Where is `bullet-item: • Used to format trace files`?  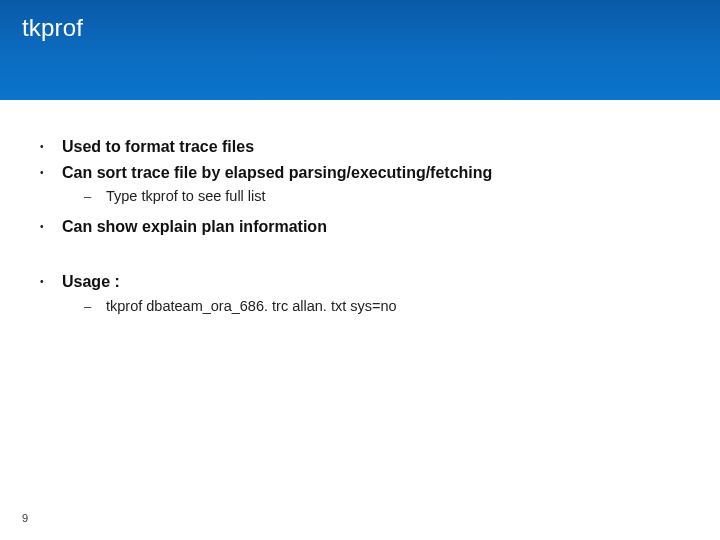 bullet-item: • Used to format trace files is located at coordinates (360, 147).